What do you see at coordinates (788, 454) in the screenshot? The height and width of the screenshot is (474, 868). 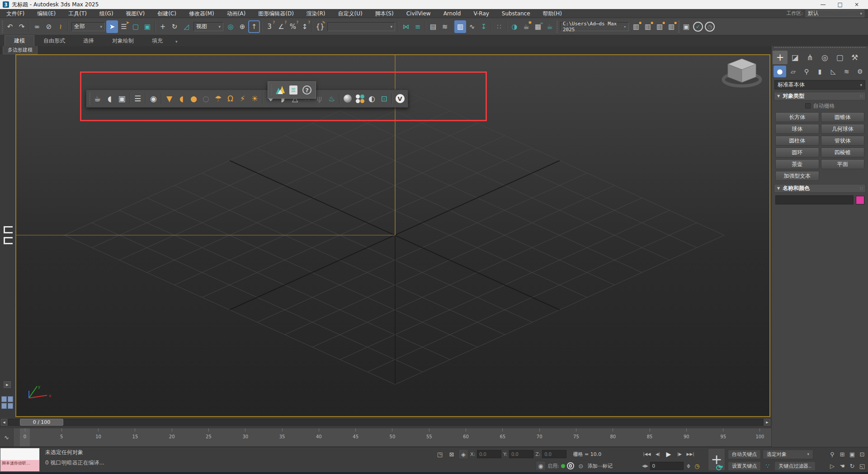 I see `selection-set-dropdown: 选定对象 ▾` at bounding box center [788, 454].